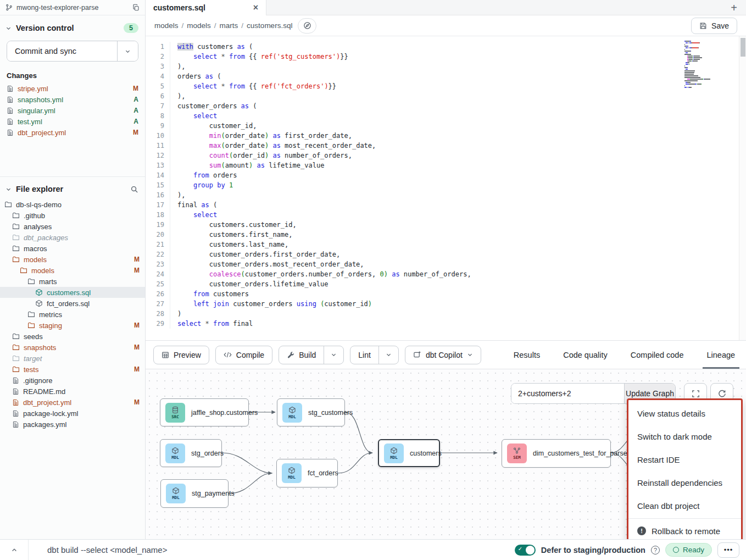 This screenshot has height=560, width=746. Describe the element at coordinates (311, 412) in the screenshot. I see `lineage-node-stg-customers: MDLstg_customers` at that location.